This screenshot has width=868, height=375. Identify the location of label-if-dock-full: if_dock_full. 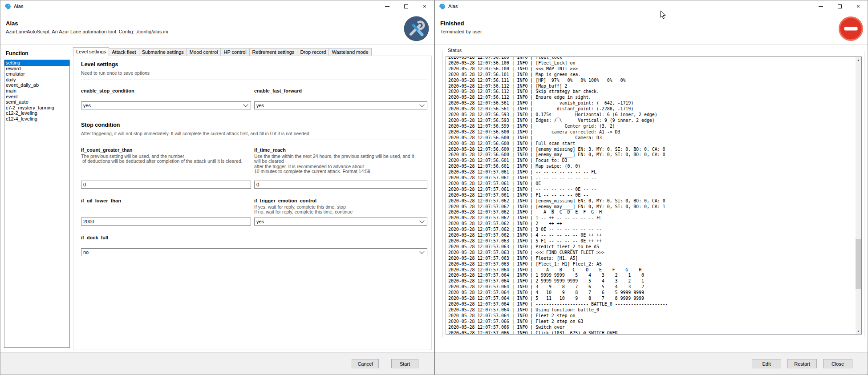
(94, 238).